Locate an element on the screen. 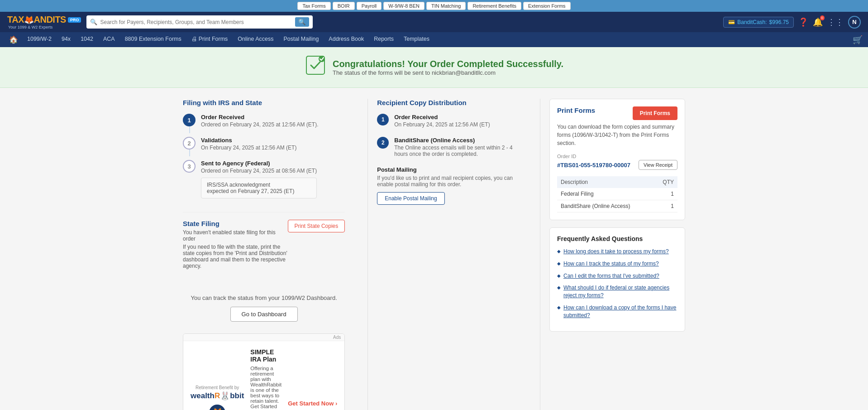 The height and width of the screenshot is (410, 868). top-bar: Tax Forms BOIR Payroll W-9/W-8 BEN TIN M… is located at coordinates (434, 6).